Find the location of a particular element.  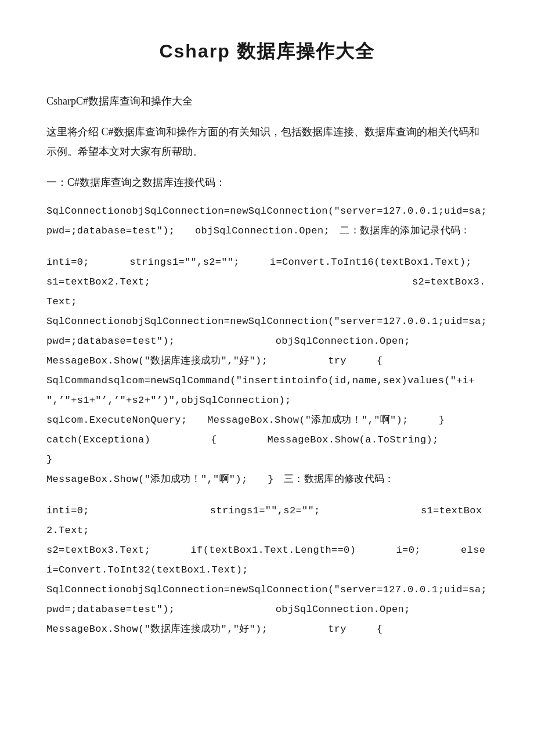

code-line-4: MessageBox.Show(″数据库连接成功″,″好″); try { is located at coordinates (267, 361).